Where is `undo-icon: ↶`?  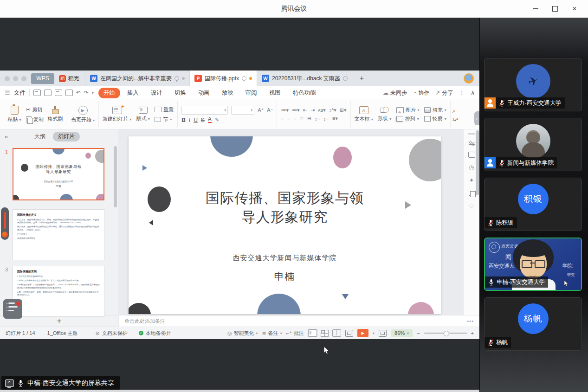
undo-icon: ↶ is located at coordinates (78, 93).